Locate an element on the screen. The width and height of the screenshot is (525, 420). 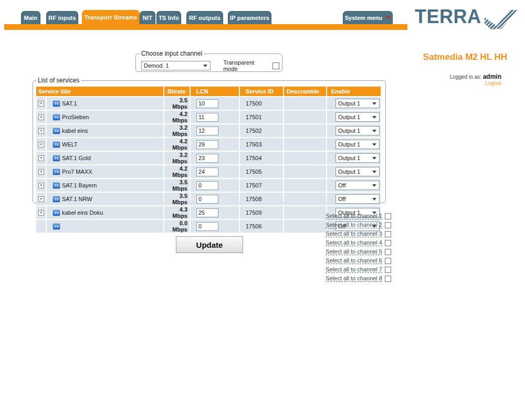
logout-link: Logout is located at coordinates (494, 83).